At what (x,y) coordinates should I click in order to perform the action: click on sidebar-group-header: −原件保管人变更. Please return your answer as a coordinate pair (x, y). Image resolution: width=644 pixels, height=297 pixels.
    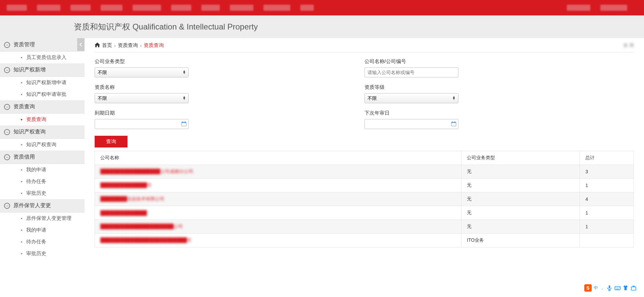
    Looking at the image, I should click on (42, 206).